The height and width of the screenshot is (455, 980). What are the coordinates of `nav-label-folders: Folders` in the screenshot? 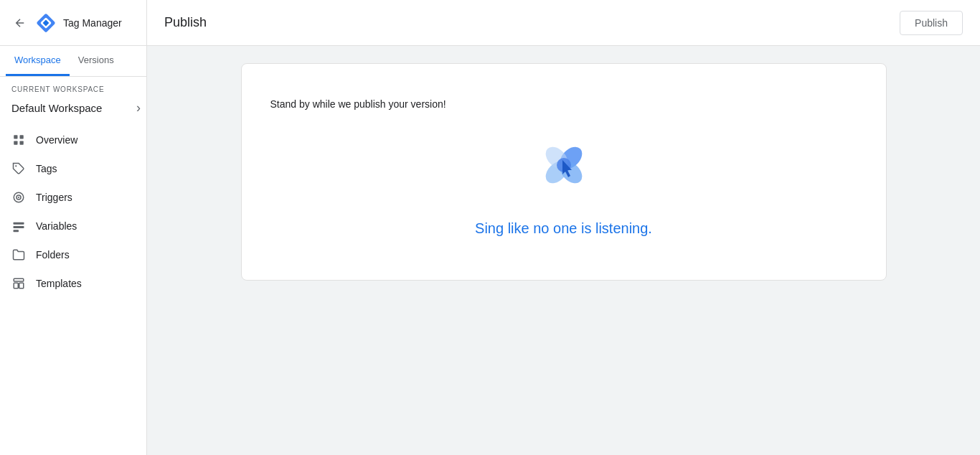 It's located at (53, 255).